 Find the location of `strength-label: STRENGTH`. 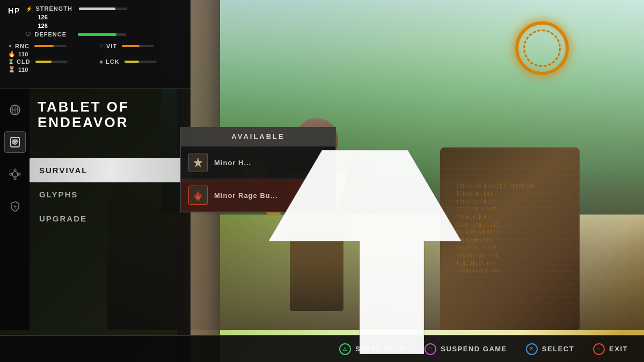

strength-label: STRENGTH is located at coordinates (56, 9).